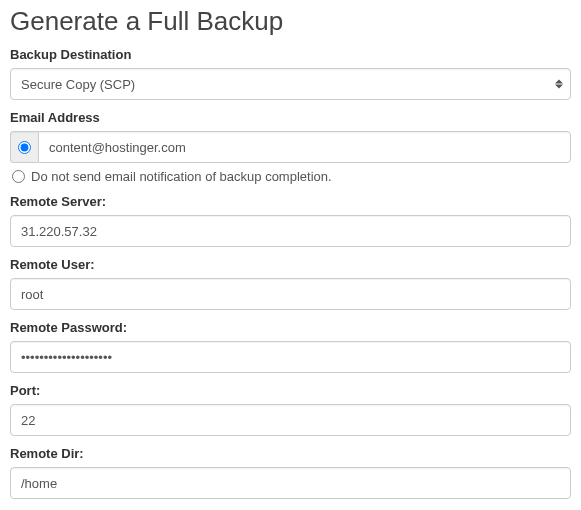 The image size is (581, 510). What do you see at coordinates (290, 420) in the screenshot?
I see `port-field` at bounding box center [290, 420].